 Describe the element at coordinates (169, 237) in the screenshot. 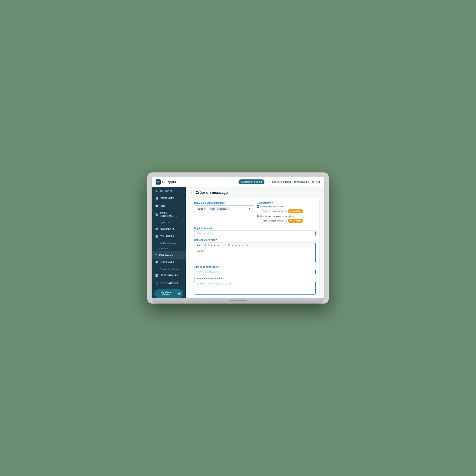

I see `sidebar-item-tournees: 🔄 TOURNÉES` at that location.